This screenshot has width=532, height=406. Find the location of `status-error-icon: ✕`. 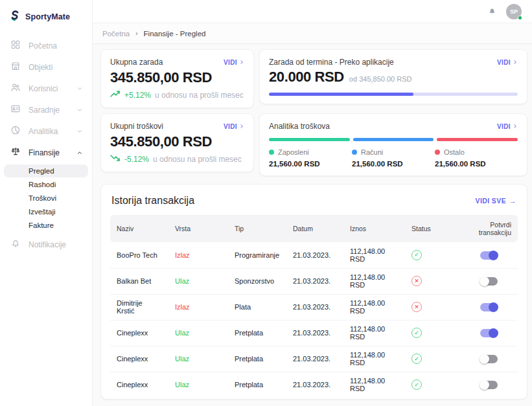

status-error-icon: ✕ is located at coordinates (417, 281).